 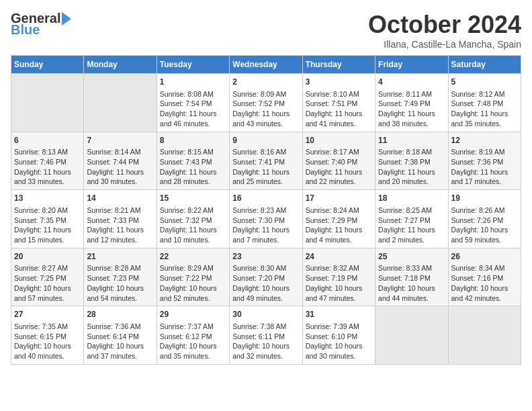 What do you see at coordinates (412, 277) in the screenshot?
I see `calendar-cell: 25Sunrise: 8:33 AM Sunset: 7:18 PM Dayli…` at bounding box center [412, 277].